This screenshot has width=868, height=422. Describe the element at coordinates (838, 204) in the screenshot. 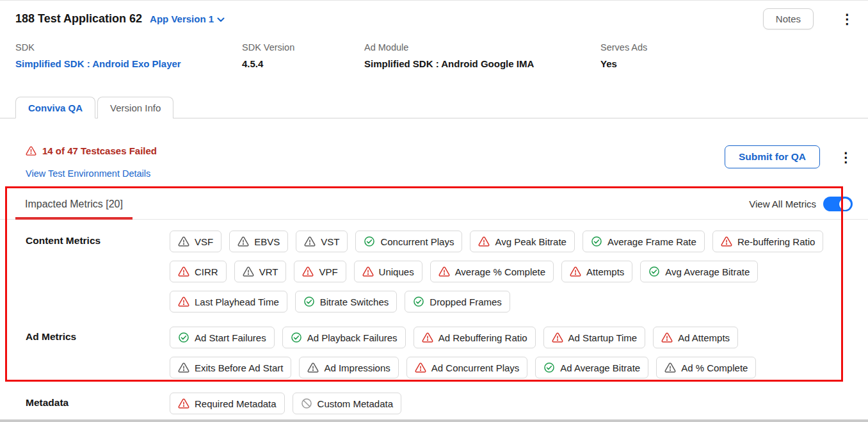

I see `view-all-metrics-toggle` at that location.